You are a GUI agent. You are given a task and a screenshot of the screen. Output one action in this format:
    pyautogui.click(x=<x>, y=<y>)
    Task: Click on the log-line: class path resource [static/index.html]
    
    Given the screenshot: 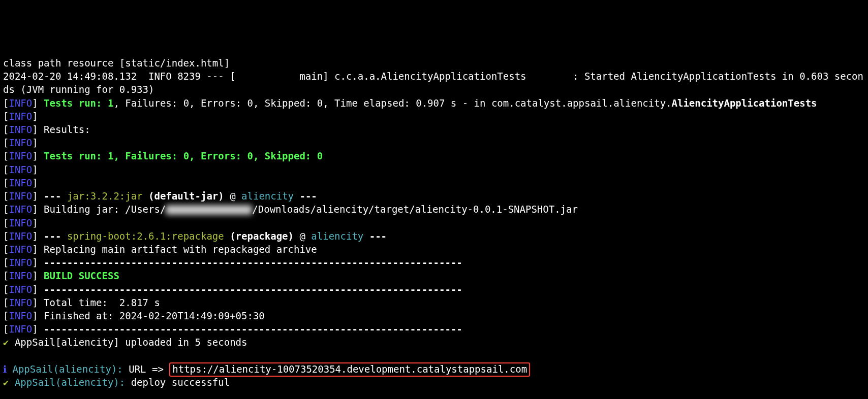 What is the action you would take?
    pyautogui.click(x=116, y=63)
    